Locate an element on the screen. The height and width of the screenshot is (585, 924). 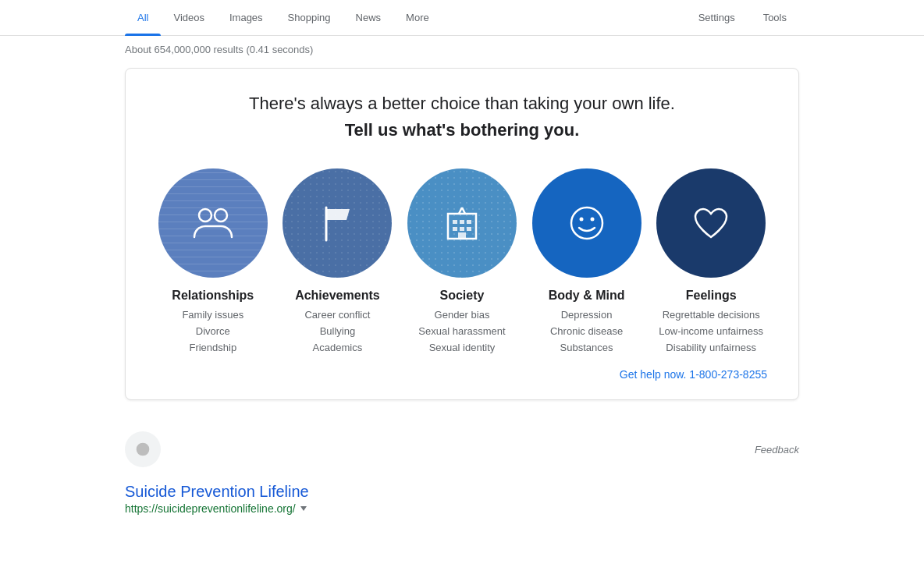
category-title-society: Society is located at coordinates (462, 296).